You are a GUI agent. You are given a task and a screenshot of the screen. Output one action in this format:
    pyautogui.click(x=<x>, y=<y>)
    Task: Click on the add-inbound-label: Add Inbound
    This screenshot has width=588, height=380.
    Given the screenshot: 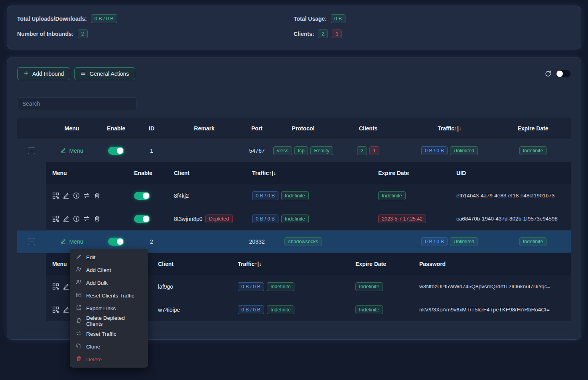 What is the action you would take?
    pyautogui.click(x=48, y=74)
    